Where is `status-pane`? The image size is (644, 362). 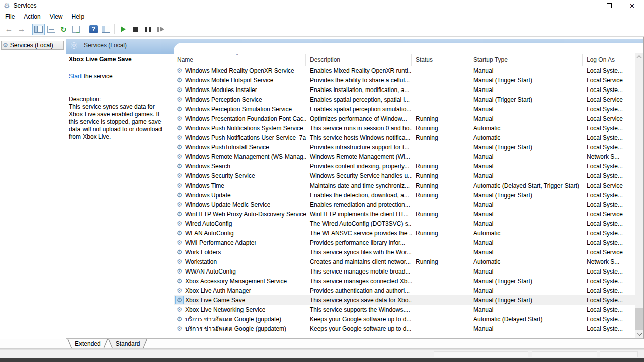
status-pane is located at coordinates (481, 354).